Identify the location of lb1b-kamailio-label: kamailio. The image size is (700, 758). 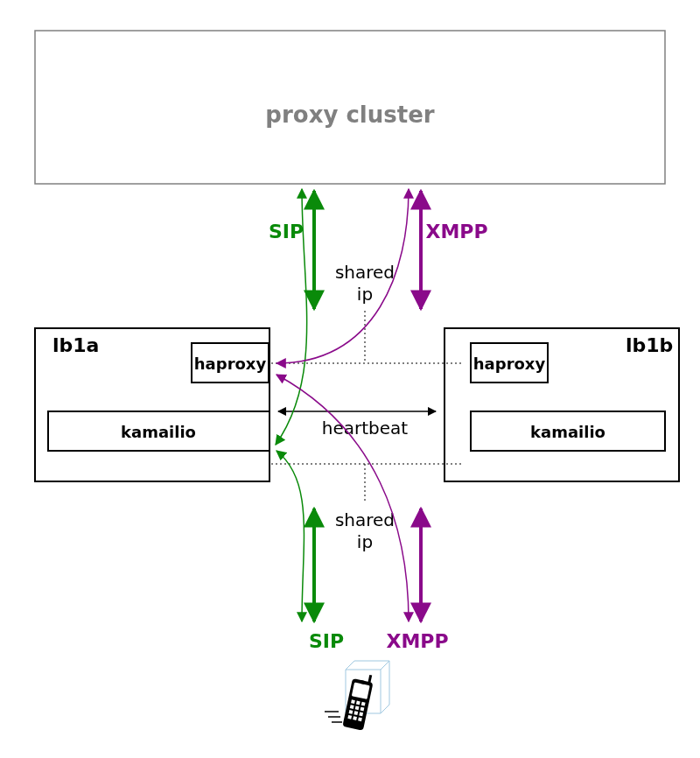
(568, 432).